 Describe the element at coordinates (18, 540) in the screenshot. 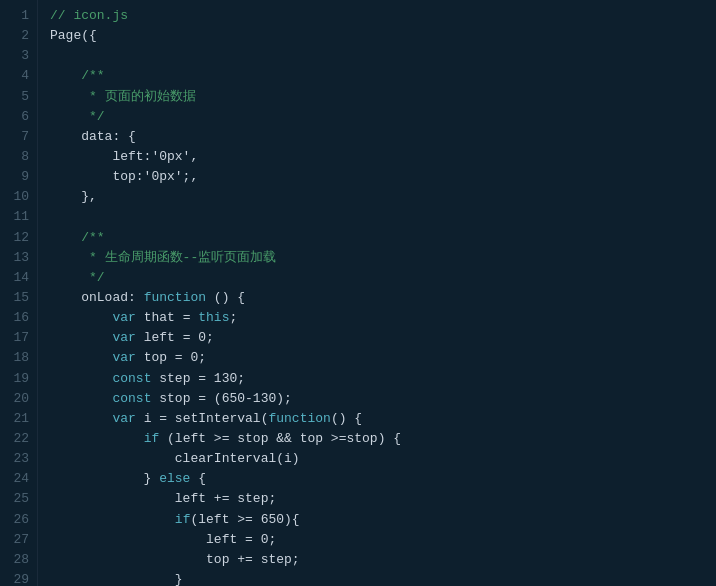

I see `line-number: 27` at that location.